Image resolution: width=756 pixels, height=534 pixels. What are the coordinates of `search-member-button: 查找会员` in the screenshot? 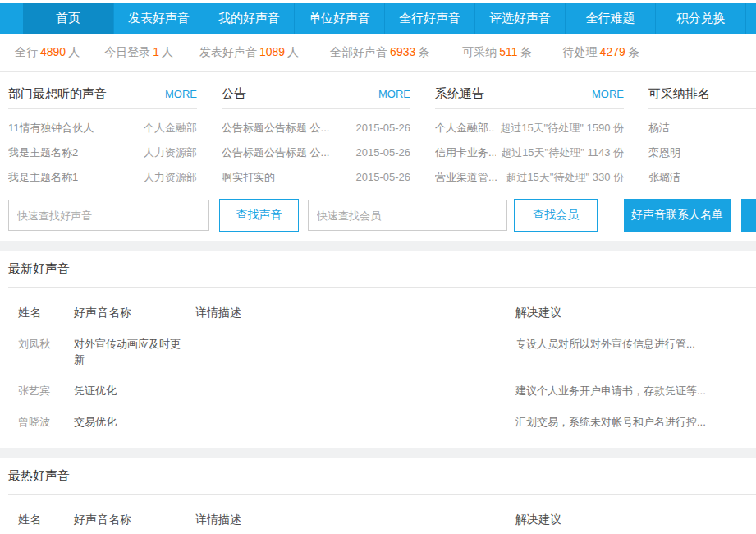 It's located at (556, 215).